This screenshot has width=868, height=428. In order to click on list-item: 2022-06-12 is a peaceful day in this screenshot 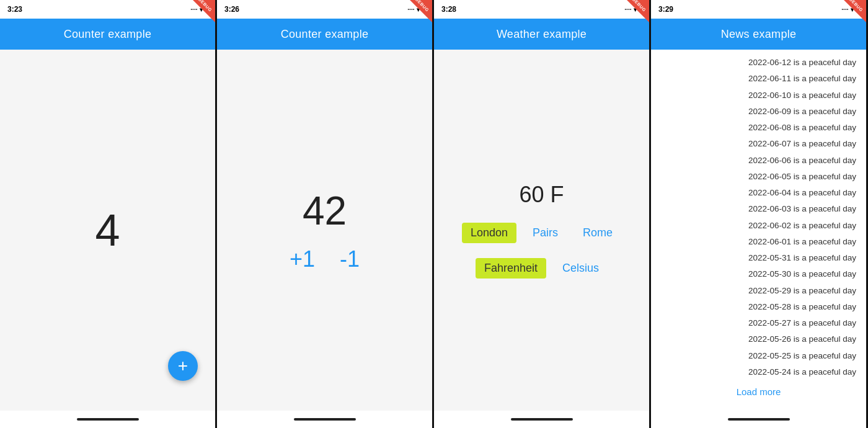, I will do `click(759, 63)`.